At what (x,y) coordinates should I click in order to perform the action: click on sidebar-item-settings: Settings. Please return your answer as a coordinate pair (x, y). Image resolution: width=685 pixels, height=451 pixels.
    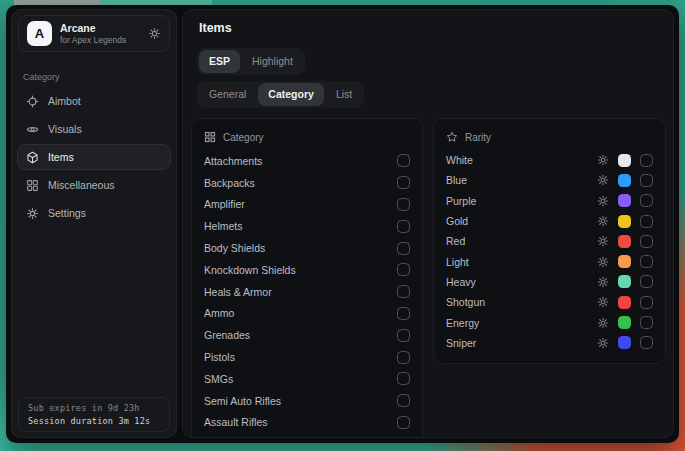
    Looking at the image, I should click on (94, 213).